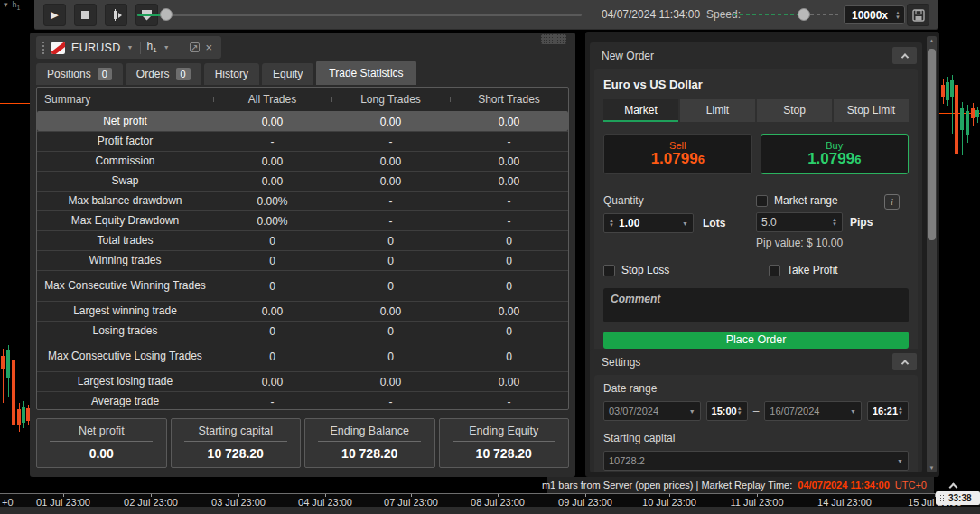  I want to click on current-price-line, so click(14, 103).